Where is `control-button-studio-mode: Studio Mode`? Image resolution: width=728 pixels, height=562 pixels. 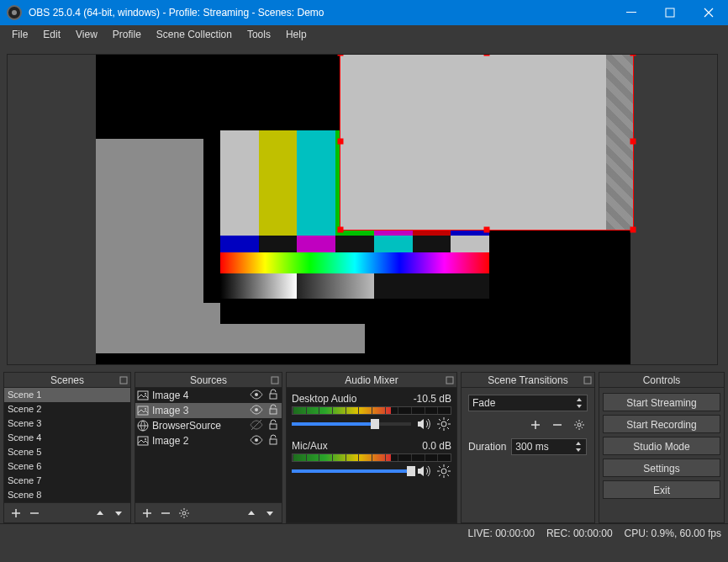 control-button-studio-mode: Studio Mode is located at coordinates (662, 446).